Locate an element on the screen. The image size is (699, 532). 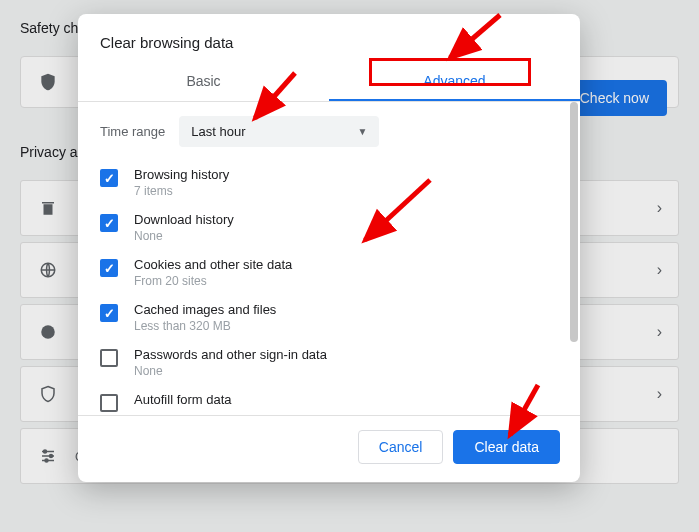
data-type-row: Autofill form data is located at coordinates (329, 402).